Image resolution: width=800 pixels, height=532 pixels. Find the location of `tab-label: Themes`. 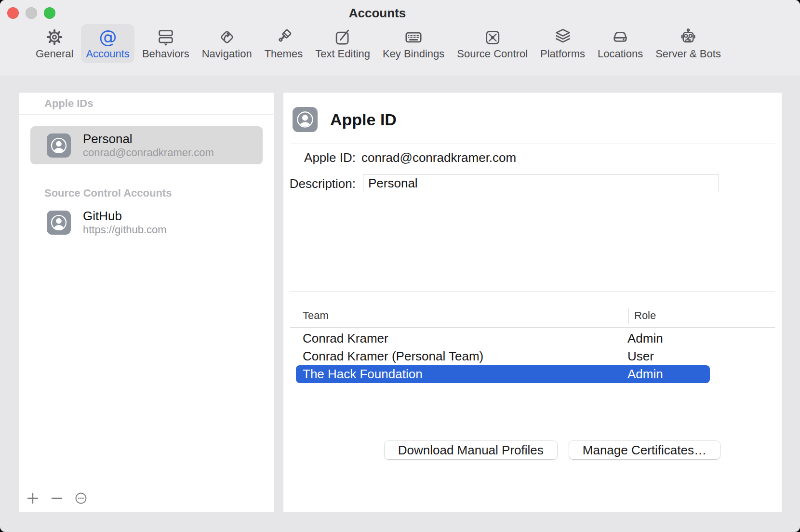

tab-label: Themes is located at coordinates (283, 54).